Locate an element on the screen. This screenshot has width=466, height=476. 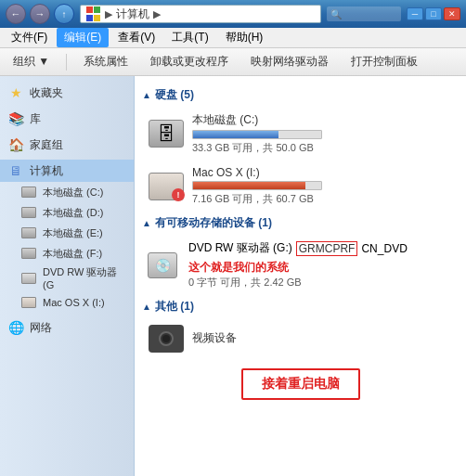
section-arrow-hdd: ▲ is located at coordinates (147, 95).